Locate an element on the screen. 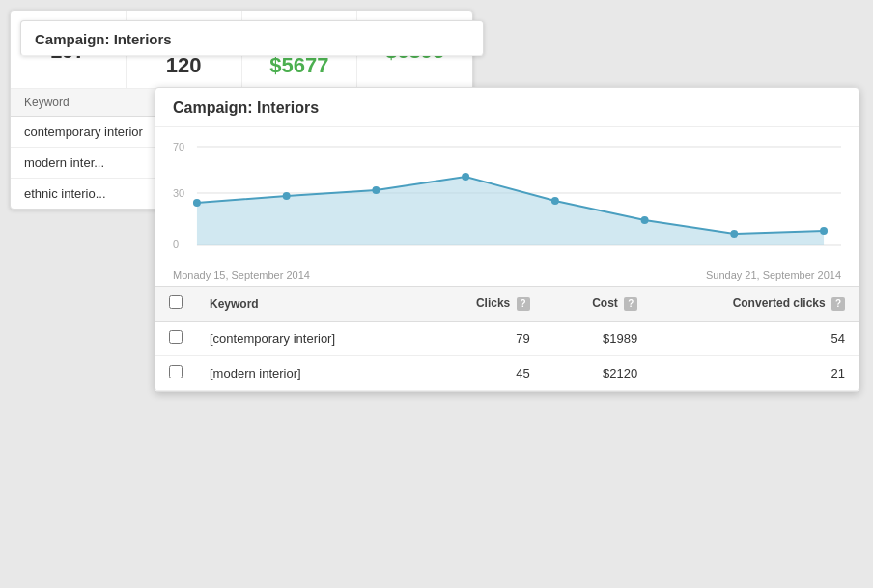 The image size is (873, 588). row2-front-clicks: 45 is located at coordinates (483, 374).